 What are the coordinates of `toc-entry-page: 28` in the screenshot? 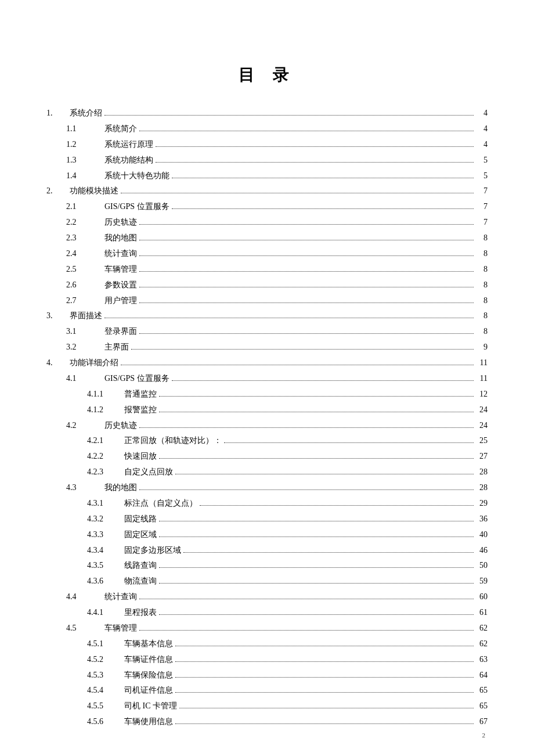 It's located at (482, 472).